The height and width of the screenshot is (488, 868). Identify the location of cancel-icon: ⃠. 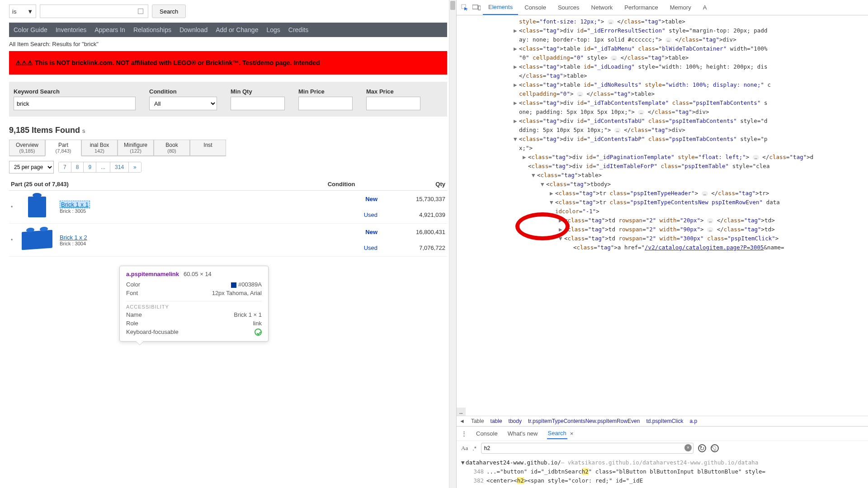
(715, 448).